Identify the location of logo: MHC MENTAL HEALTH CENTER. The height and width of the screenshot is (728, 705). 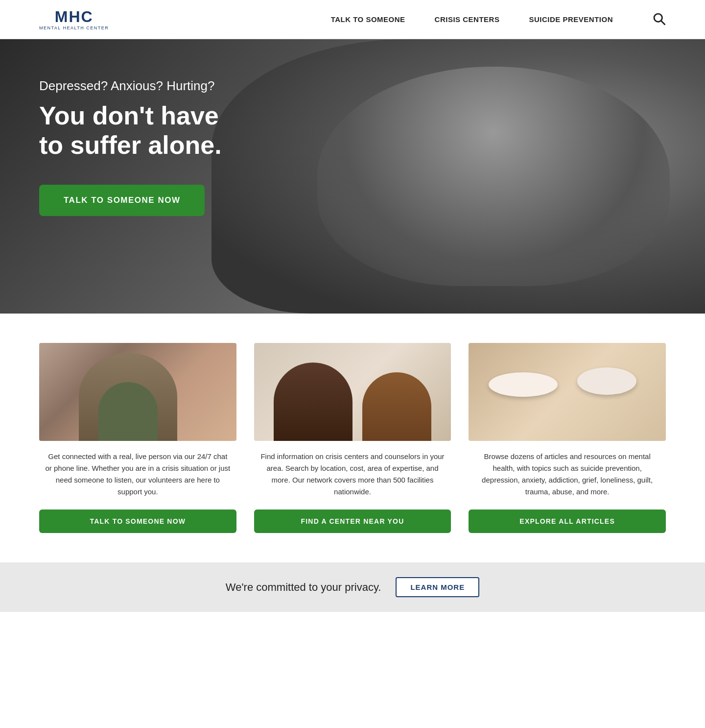
(74, 20).